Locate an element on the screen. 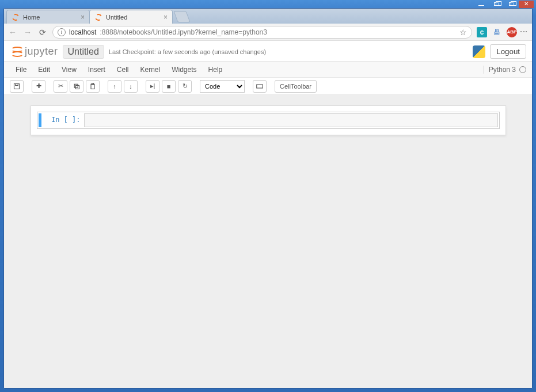  window-maximize-button is located at coordinates (496, 5).